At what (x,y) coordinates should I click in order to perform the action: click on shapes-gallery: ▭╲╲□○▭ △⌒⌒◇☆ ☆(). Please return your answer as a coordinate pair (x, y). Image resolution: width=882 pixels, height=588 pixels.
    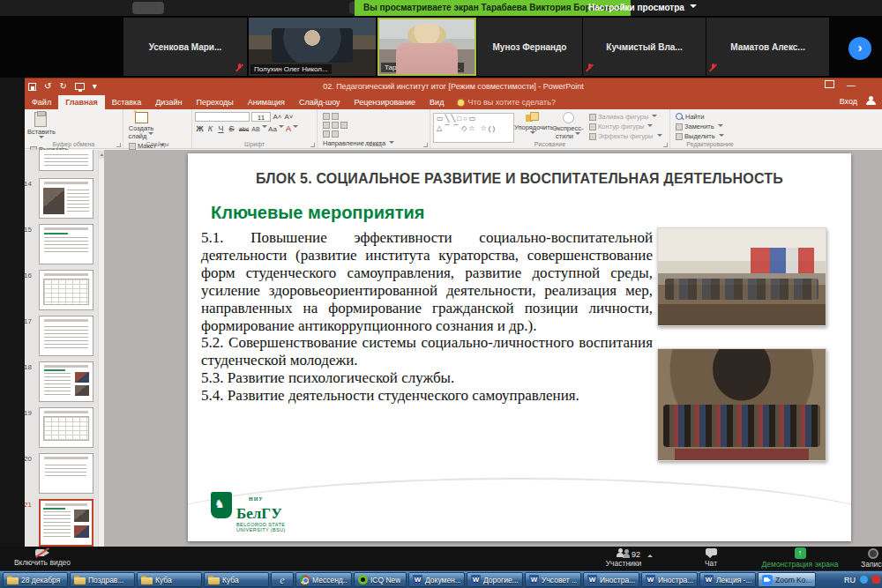
    Looking at the image, I should click on (474, 128).